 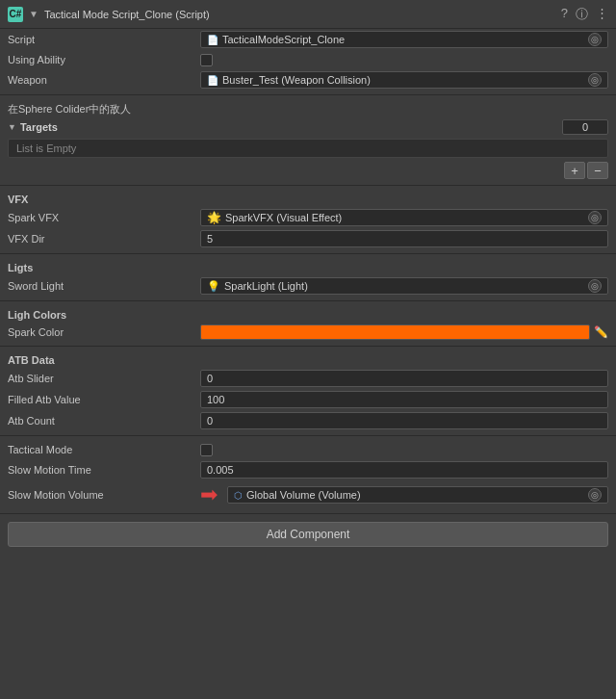 I want to click on red-arrow-indicator: ➡, so click(x=209, y=495).